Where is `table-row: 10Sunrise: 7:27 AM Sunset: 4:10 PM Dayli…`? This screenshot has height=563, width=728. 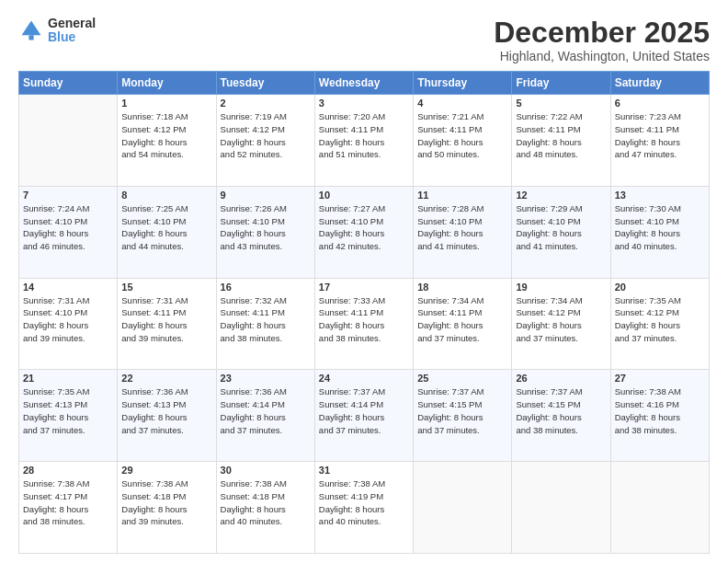 table-row: 10Sunrise: 7:27 AM Sunset: 4:10 PM Dayli… is located at coordinates (364, 232).